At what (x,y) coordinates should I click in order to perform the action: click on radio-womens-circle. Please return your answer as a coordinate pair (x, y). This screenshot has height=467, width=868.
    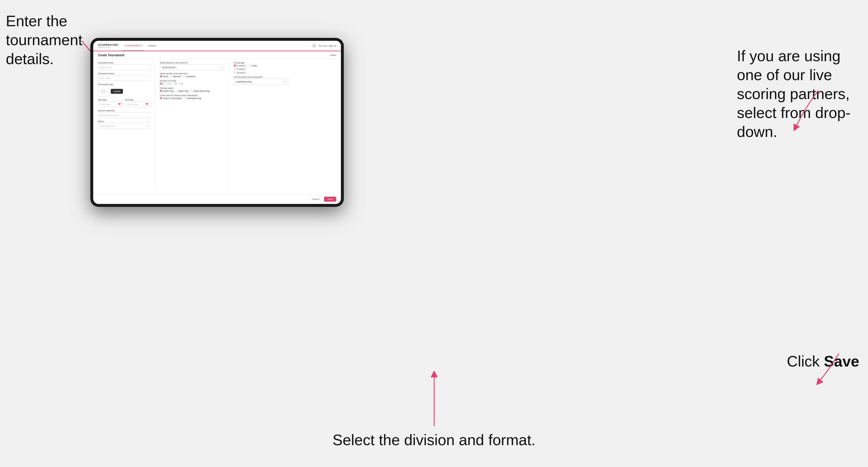
    Looking at the image, I should click on (171, 76).